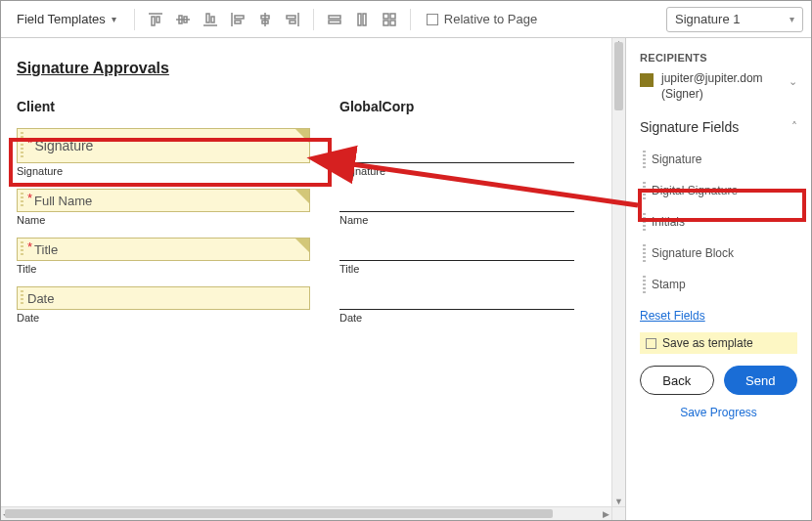 This screenshot has width=812, height=521. Describe the element at coordinates (712, 95) in the screenshot. I see `recipient-role: (Signer)` at that location.